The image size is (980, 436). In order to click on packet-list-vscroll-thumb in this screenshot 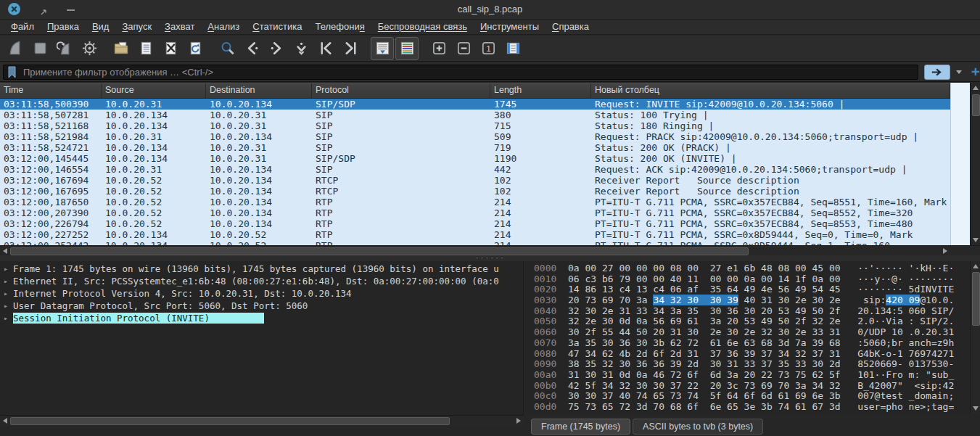, I will do `click(976, 105)`.